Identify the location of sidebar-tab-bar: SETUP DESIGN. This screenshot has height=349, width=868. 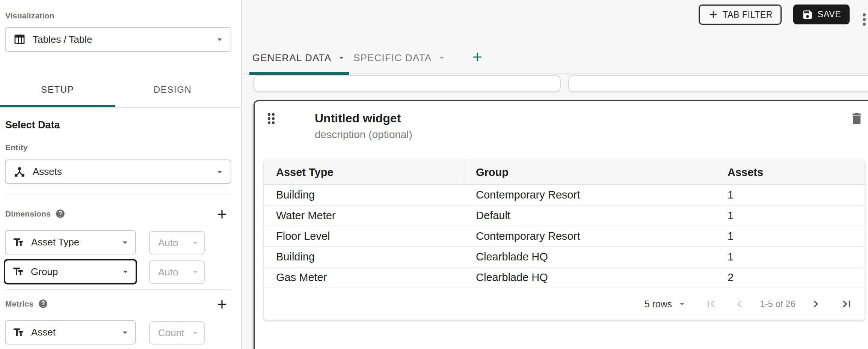
(115, 89).